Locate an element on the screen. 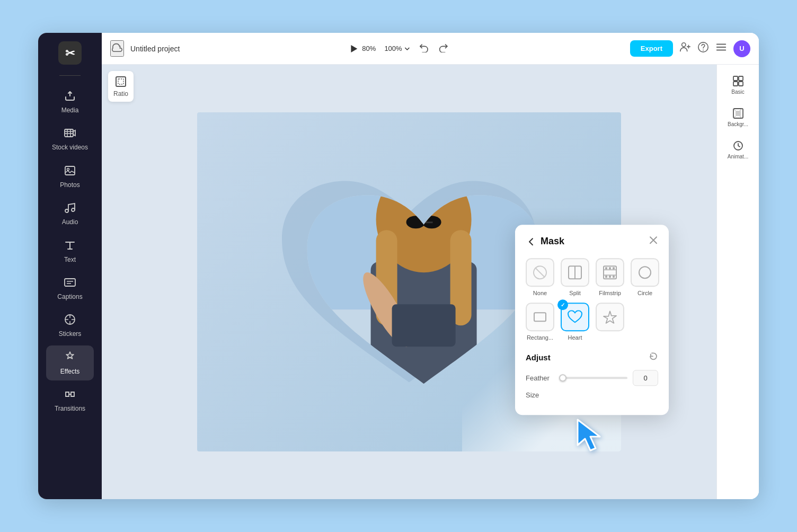  sidebar-divider is located at coordinates (70, 75).